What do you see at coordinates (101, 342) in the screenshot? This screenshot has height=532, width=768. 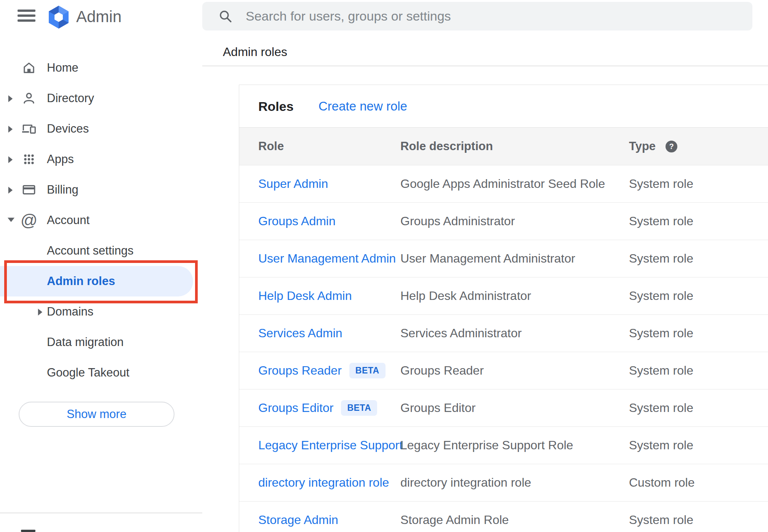 I see `sidebar-item-data-migration: Data migration` at bounding box center [101, 342].